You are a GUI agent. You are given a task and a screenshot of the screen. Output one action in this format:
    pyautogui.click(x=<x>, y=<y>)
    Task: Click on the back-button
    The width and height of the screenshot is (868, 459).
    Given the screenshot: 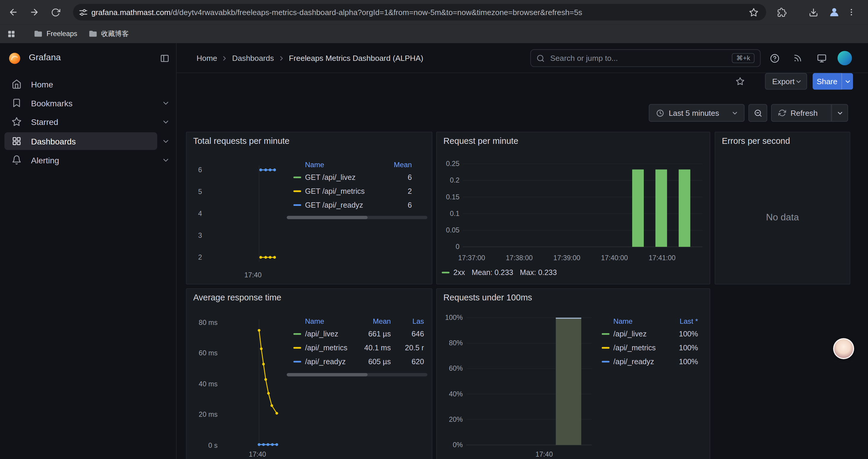 What is the action you would take?
    pyautogui.click(x=13, y=12)
    